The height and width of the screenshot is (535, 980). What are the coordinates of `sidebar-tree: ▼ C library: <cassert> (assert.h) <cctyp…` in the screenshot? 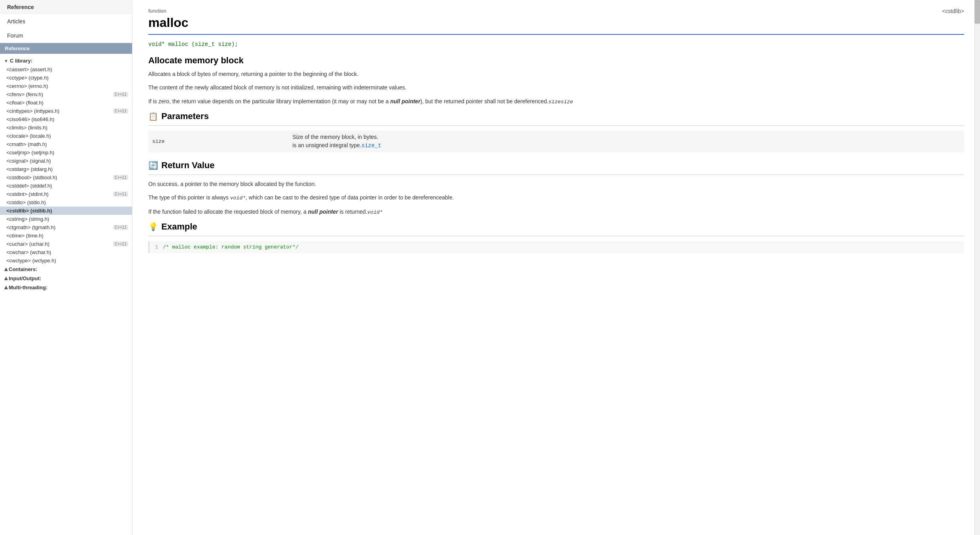 It's located at (66, 174).